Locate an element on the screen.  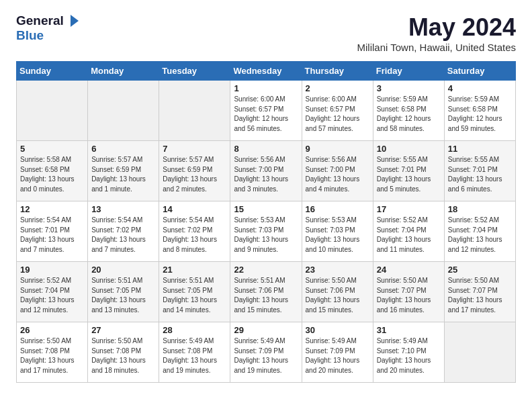
table-row: 30 Sunrise: 5:49 AM Sunset: 7:09 PM Dayl… is located at coordinates (337, 353).